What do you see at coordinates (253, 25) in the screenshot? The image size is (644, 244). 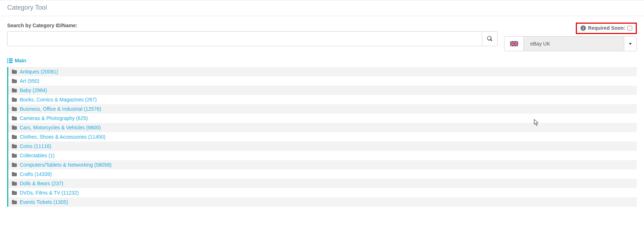 I see `search-label: Search by Category ID/Name:` at bounding box center [253, 25].